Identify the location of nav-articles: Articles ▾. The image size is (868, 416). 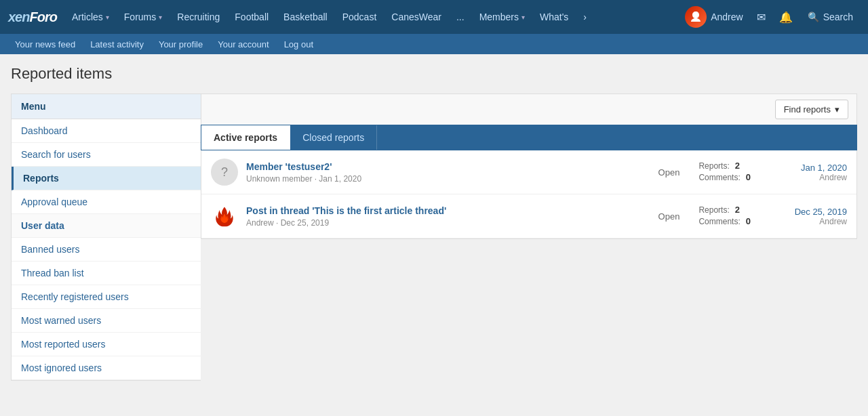
(91, 17).